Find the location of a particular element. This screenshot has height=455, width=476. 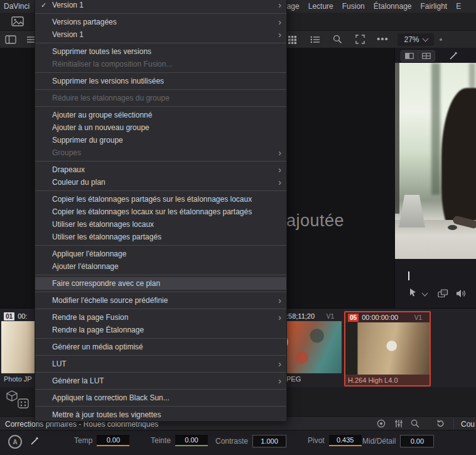

menu-item: Ajouter au groupe sélectionné is located at coordinates (161, 115).